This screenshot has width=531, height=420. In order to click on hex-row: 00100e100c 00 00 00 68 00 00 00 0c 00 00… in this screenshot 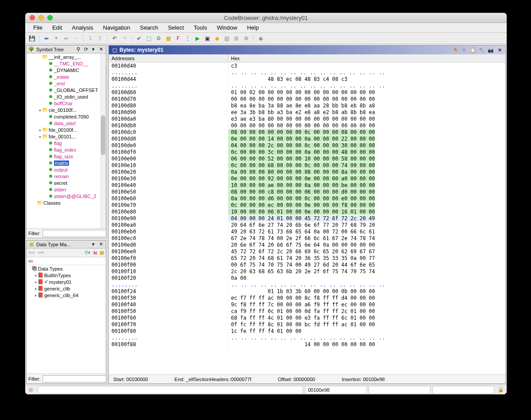, I will do `click(307, 165)`.